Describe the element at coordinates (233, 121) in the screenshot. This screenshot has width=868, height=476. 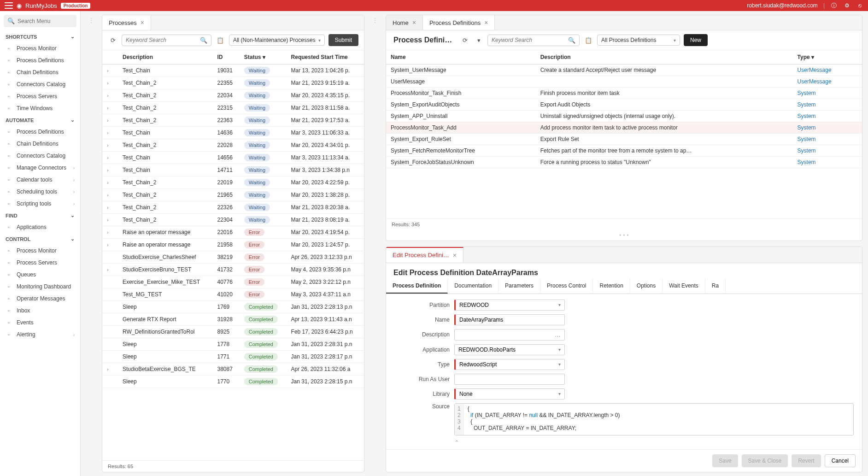
I see `table-row: ›Test_Chain_222363WaitingMar 21, 2023 9:…` at that location.